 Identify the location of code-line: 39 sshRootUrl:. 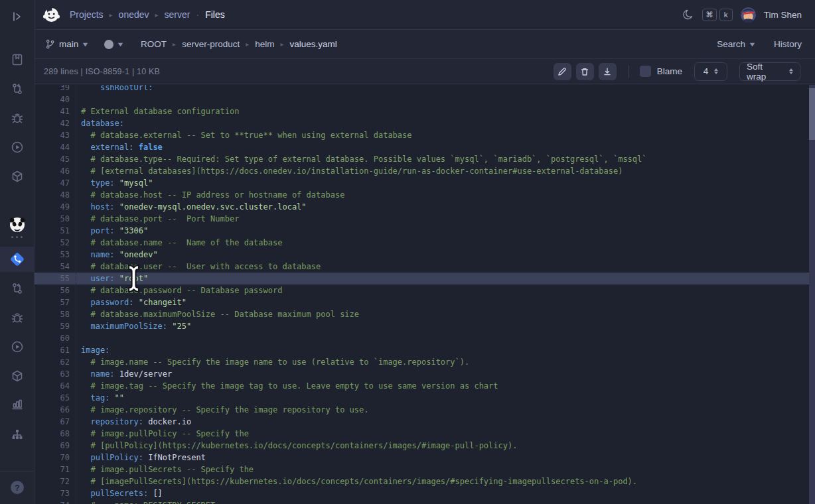
(425, 89).